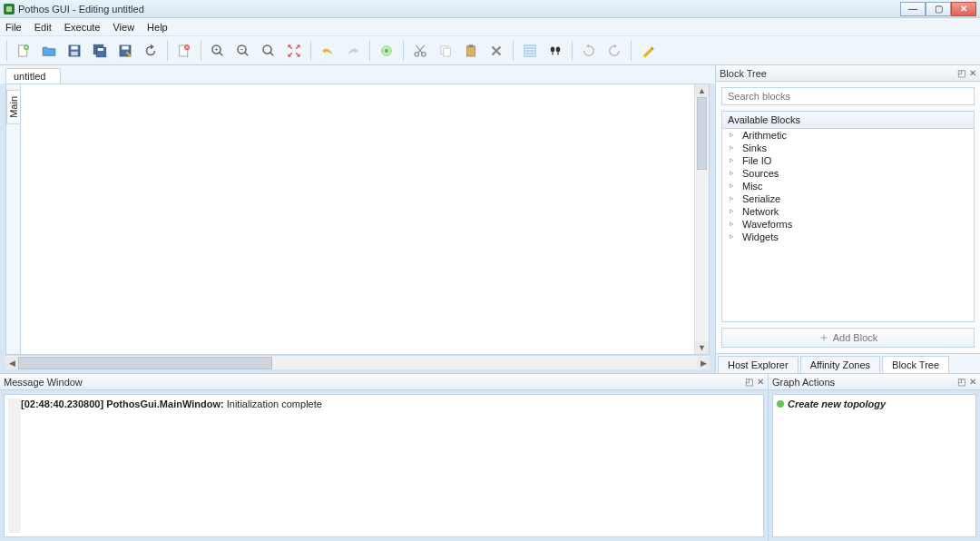  Describe the element at coordinates (14, 220) in the screenshot. I see `canvas-tab-strip: Main` at that location.